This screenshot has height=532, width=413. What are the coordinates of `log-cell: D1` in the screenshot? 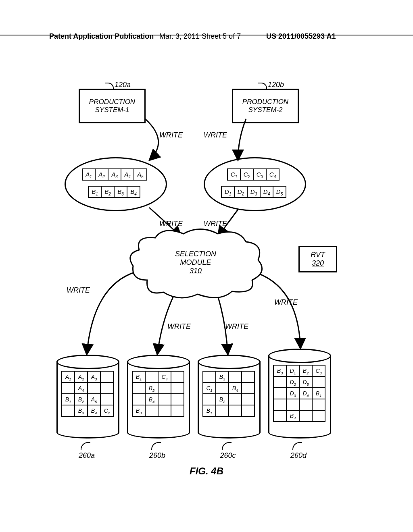 It's located at (228, 192).